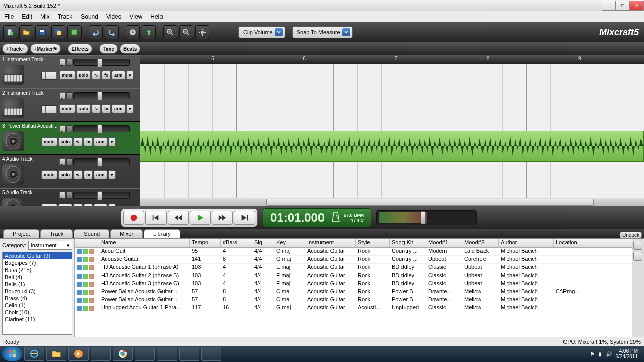  I want to click on refresh-icon, so click(638, 256).